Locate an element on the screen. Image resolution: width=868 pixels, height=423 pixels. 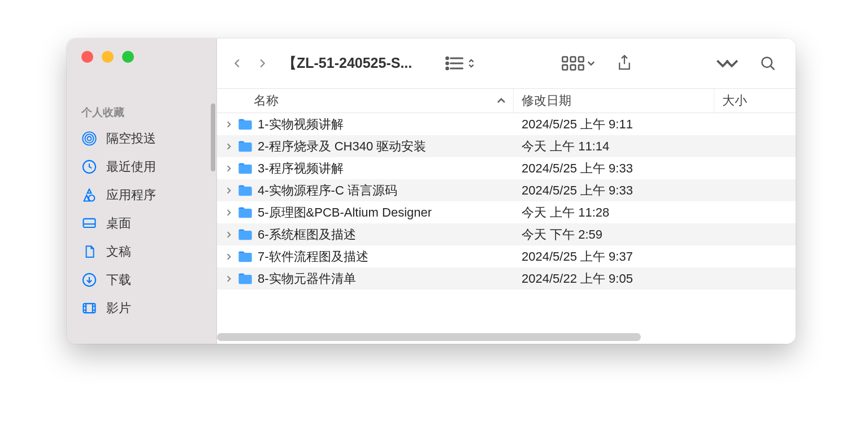
download-icon is located at coordinates (89, 280).